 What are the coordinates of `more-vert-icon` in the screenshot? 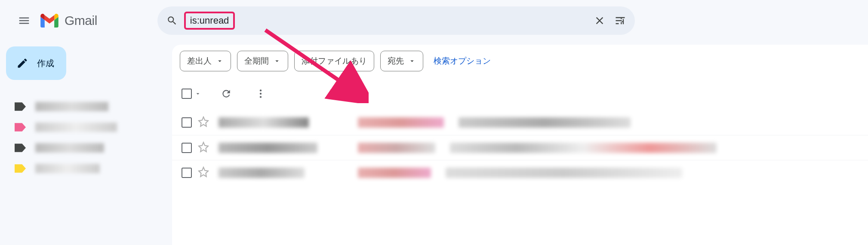 It's located at (261, 94).